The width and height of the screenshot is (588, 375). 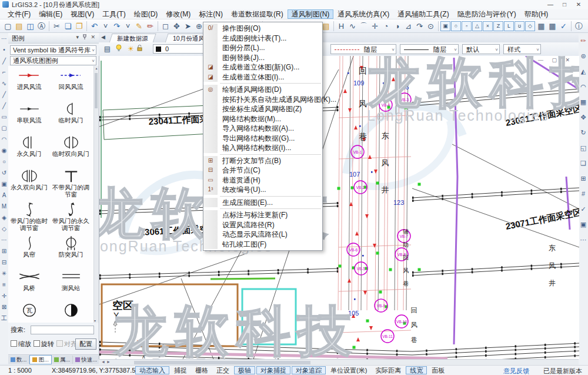 I want to click on draw-rect-tool-icon: ▭, so click(x=4, y=117).